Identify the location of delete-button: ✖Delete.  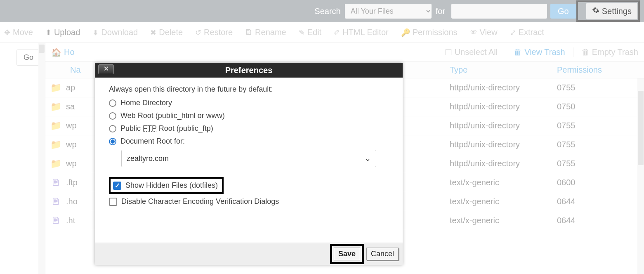
(167, 32).